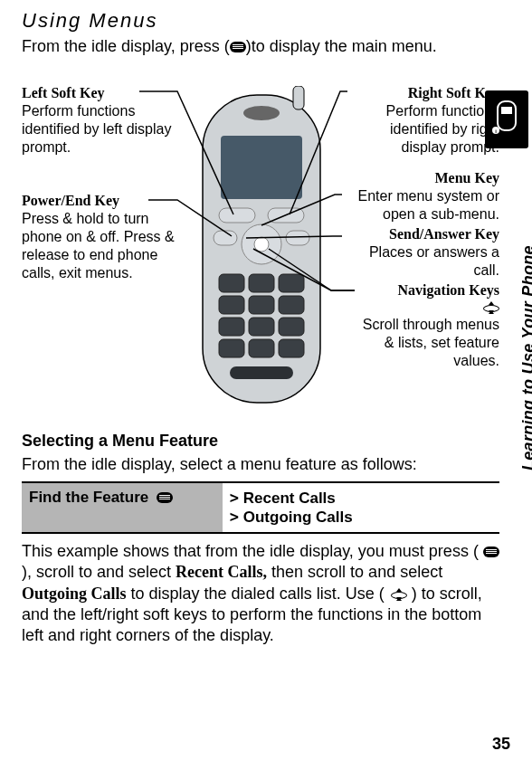 This screenshot has height=770, width=532. I want to click on find-feature-label: Find the Feature, so click(89, 498).